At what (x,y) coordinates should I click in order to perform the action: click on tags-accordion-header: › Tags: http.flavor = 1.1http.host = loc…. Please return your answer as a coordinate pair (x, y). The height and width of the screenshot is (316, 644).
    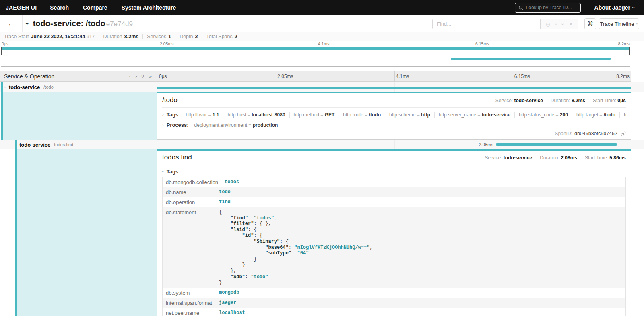
    Looking at the image, I should click on (394, 114).